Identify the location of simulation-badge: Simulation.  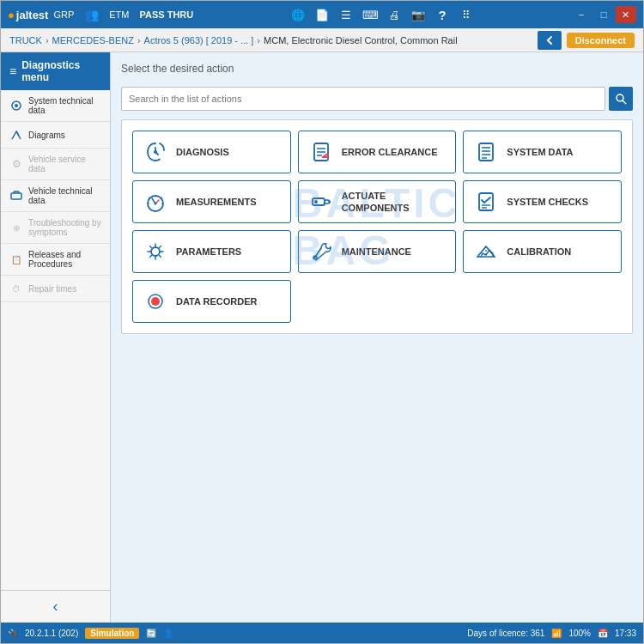
(112, 634).